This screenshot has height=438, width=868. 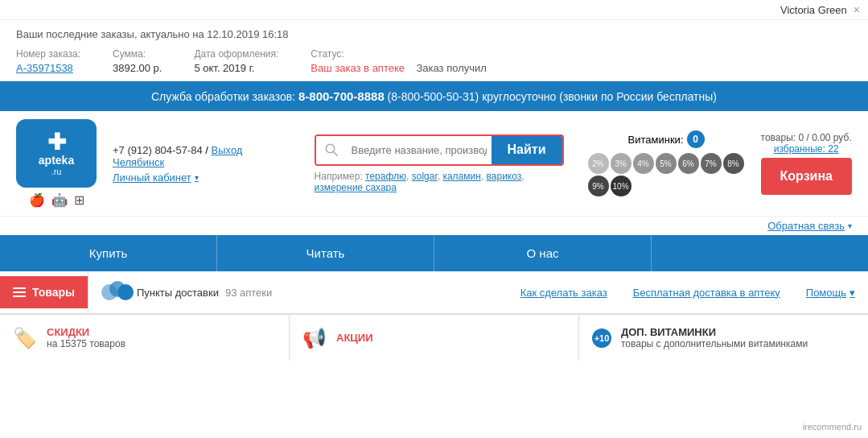 I want to click on feedback-row: Обратная связь ▾, so click(x=434, y=225).